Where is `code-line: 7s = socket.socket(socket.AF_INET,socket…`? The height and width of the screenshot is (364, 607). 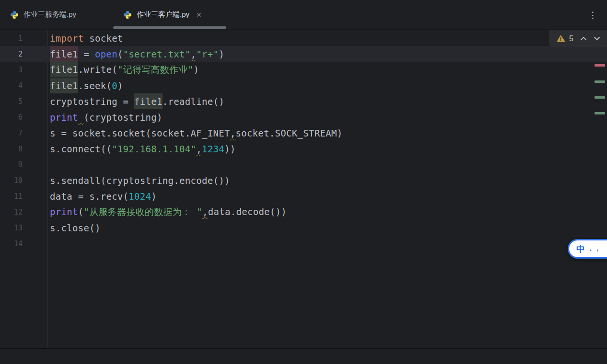
code-line: 7s = socket.socket(socket.AF_INET,socket… is located at coordinates (304, 133).